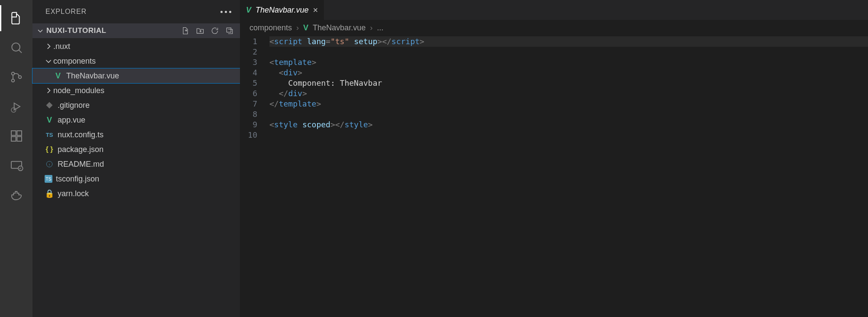 The image size is (868, 317). What do you see at coordinates (271, 28) in the screenshot?
I see `breadcrumb-part: components` at bounding box center [271, 28].